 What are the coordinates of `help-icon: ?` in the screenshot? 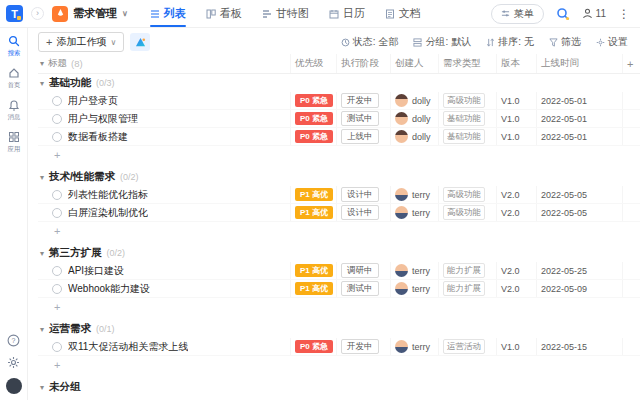 It's located at (14, 340).